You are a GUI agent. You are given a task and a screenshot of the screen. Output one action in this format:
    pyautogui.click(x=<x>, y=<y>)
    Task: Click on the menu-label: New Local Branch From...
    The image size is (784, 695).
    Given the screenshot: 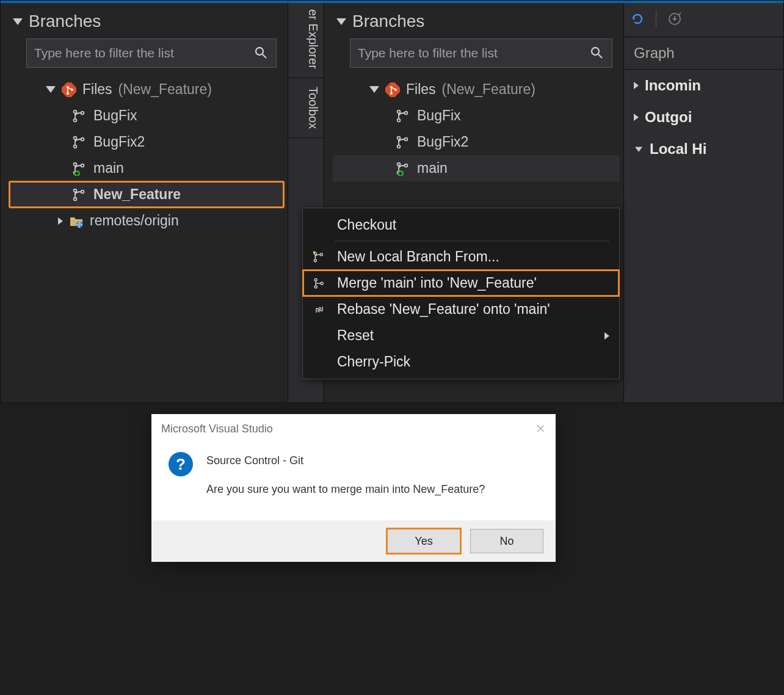 What is the action you would take?
    pyautogui.click(x=418, y=257)
    